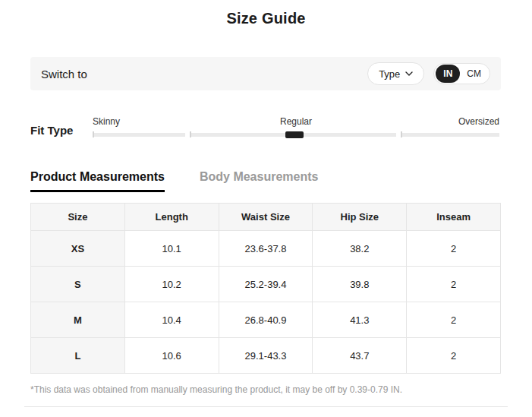  I want to click on tab-body-measurements: Body Measurements, so click(260, 181).